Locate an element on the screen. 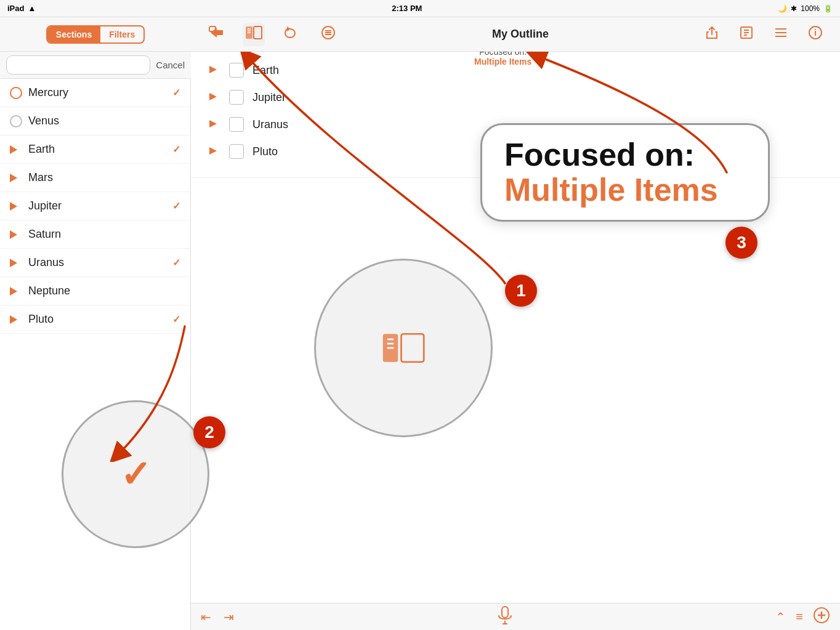  time-display: 2:13 PM is located at coordinates (406, 9).